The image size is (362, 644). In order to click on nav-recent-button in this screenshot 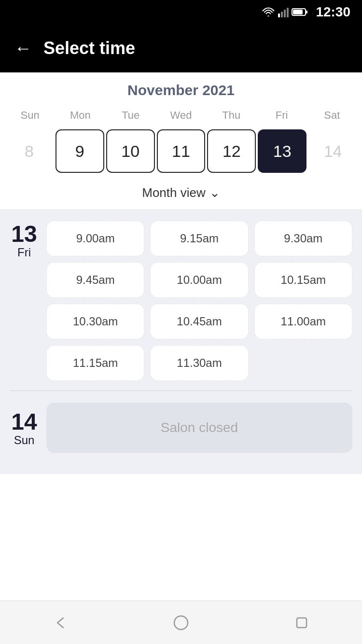, I will do `click(302, 623)`.